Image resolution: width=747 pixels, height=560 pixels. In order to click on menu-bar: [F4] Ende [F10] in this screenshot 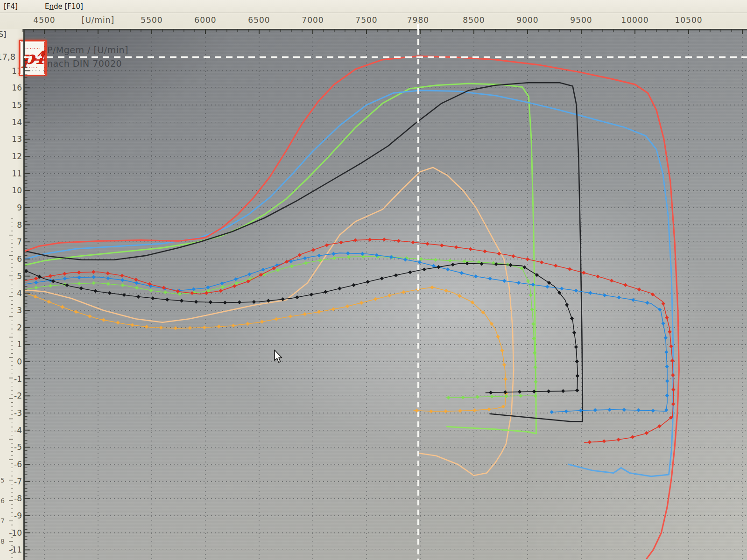, I will do `click(374, 7)`.